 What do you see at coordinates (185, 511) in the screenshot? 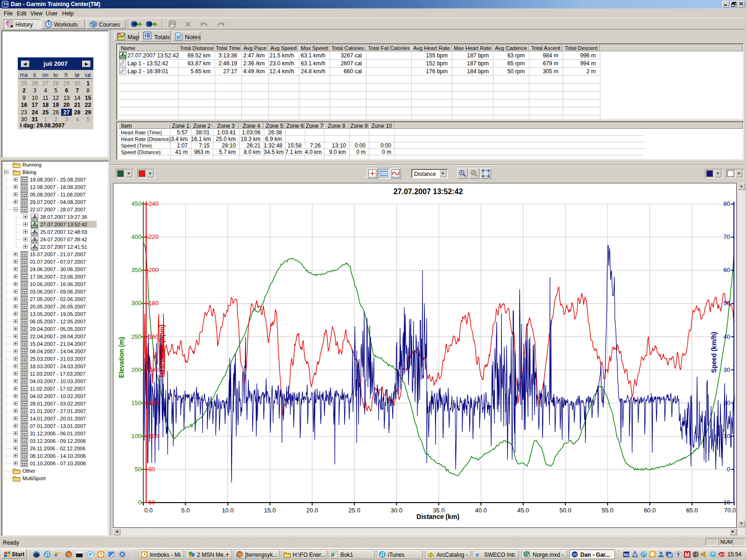
I see `svg-text: 5.0` at bounding box center [185, 511].